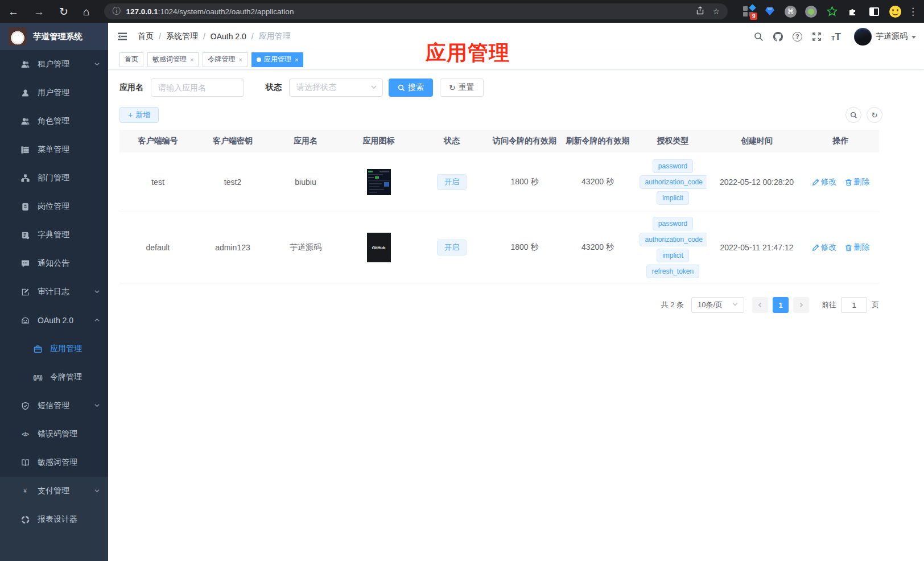  What do you see at coordinates (54, 349) in the screenshot?
I see `sidebar-item-oauth-application: 应用管理` at bounding box center [54, 349].